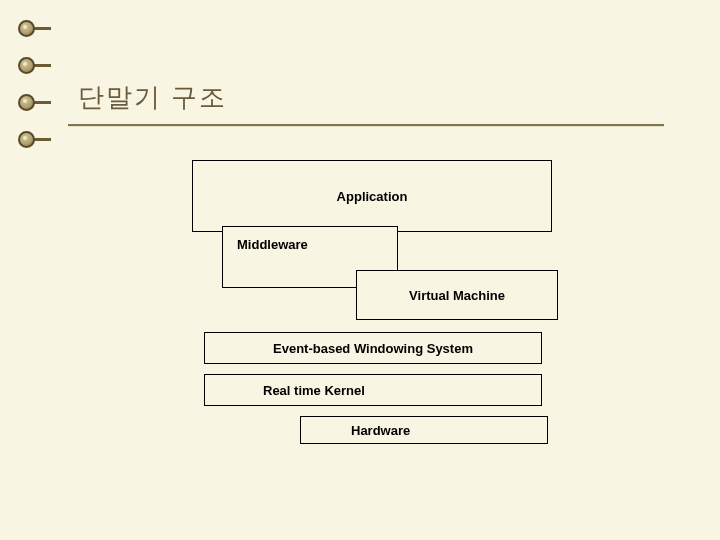 The width and height of the screenshot is (720, 540). What do you see at coordinates (314, 390) in the screenshot?
I see `layer-real-time-kernel-label: Real time Kernel` at bounding box center [314, 390].